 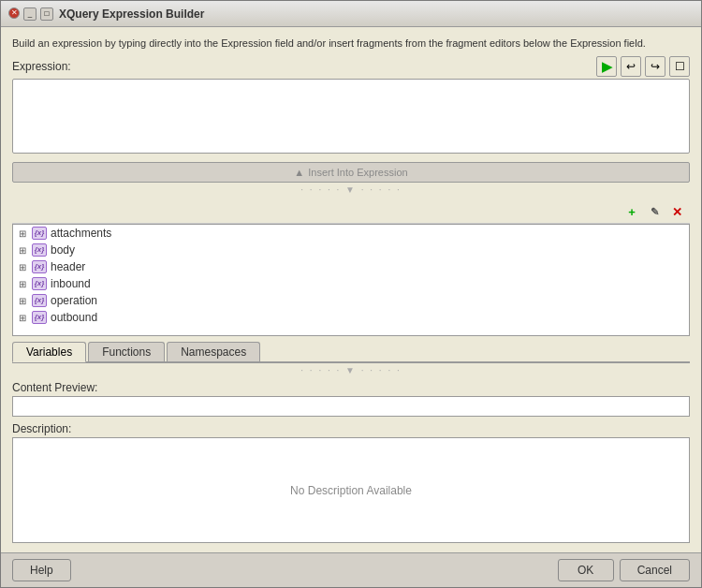 What do you see at coordinates (47, 14) in the screenshot?
I see `maximize-button: □` at bounding box center [47, 14].